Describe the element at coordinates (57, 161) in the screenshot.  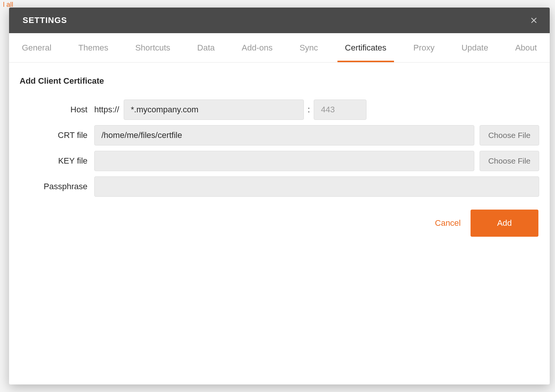
I see `key-label: KEY file` at that location.